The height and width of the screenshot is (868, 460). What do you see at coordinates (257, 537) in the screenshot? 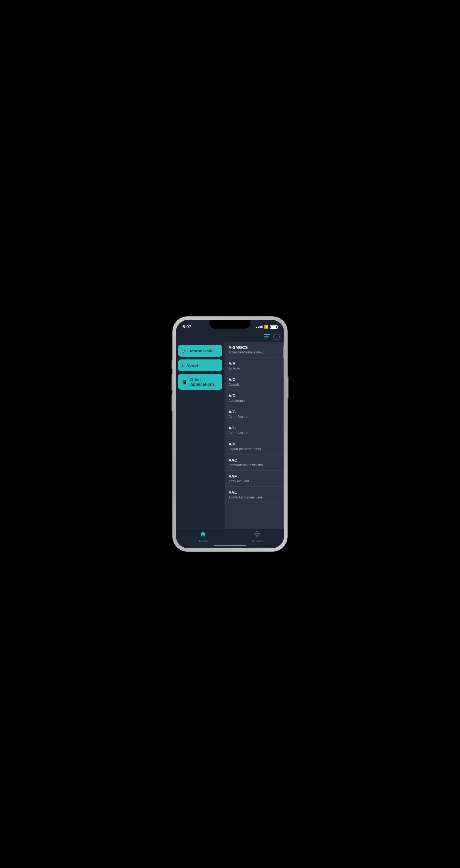
I see `tab-airports: Airports` at bounding box center [257, 537].